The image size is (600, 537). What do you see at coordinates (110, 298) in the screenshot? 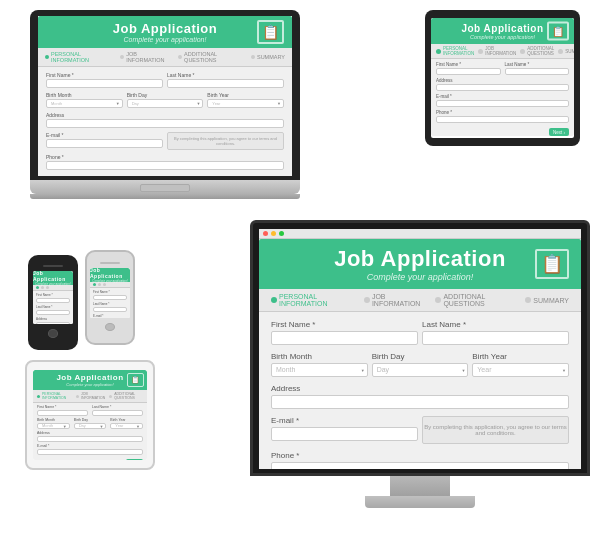
I see `phone-light-body: Job Application Complete your applicatio…` at bounding box center [110, 298].